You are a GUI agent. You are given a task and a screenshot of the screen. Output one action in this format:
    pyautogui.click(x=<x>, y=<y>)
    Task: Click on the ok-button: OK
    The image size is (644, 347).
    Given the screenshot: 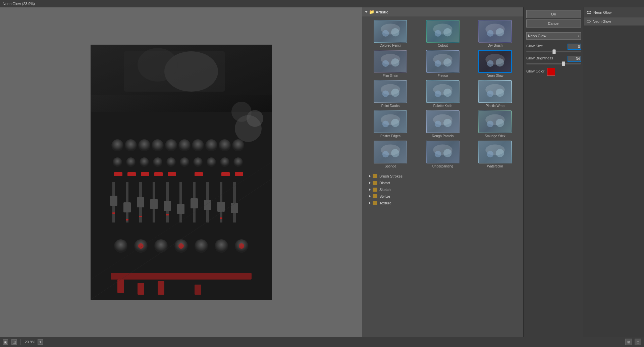 What is the action you would take?
    pyautogui.click(x=553, y=14)
    